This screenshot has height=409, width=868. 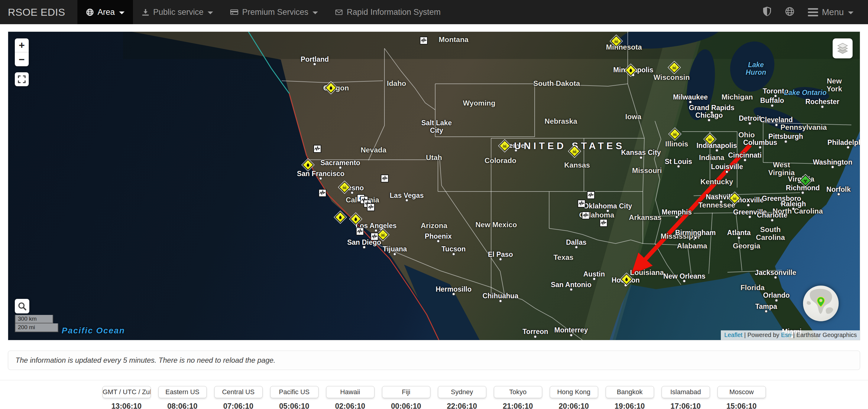 I want to click on zoom-out-button: −, so click(x=22, y=59).